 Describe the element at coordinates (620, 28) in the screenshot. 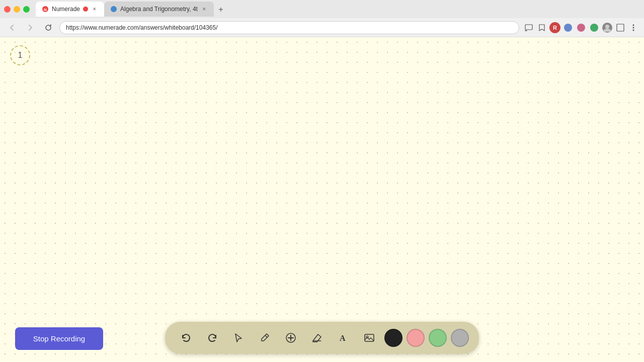

I see `window-icon` at that location.